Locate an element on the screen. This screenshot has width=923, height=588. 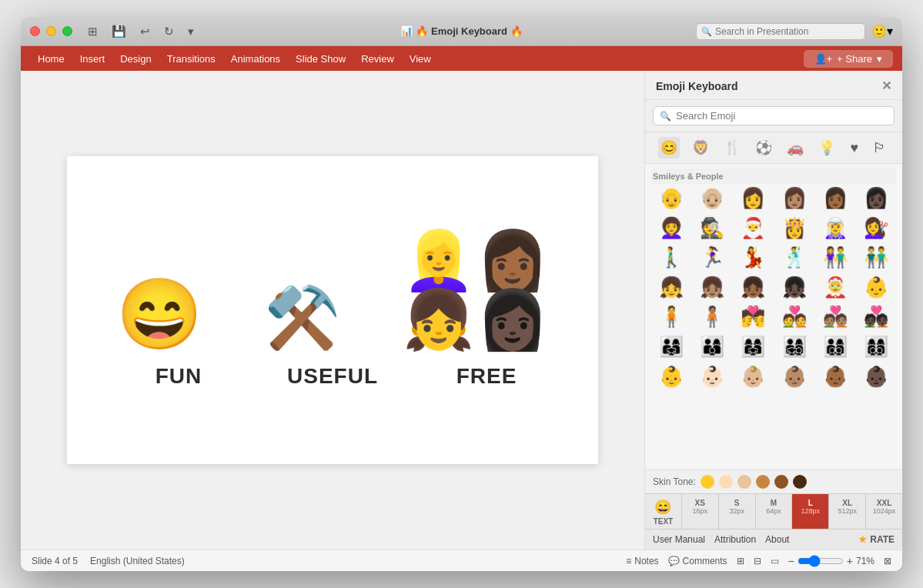
menu-animations: Animations is located at coordinates (256, 58).